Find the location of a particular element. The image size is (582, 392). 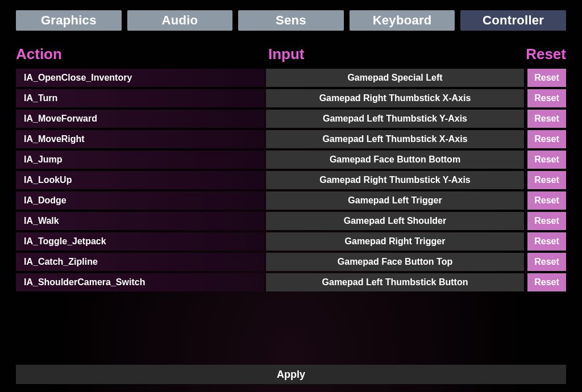

binding-input: Gamepad Right Thumbstick X-Axis is located at coordinates (395, 98).